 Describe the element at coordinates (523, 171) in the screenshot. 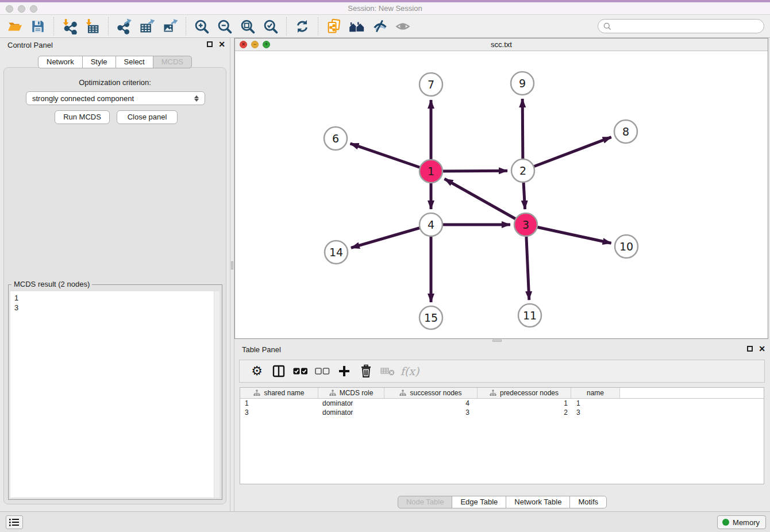

I see `graph-node-2: 2` at that location.